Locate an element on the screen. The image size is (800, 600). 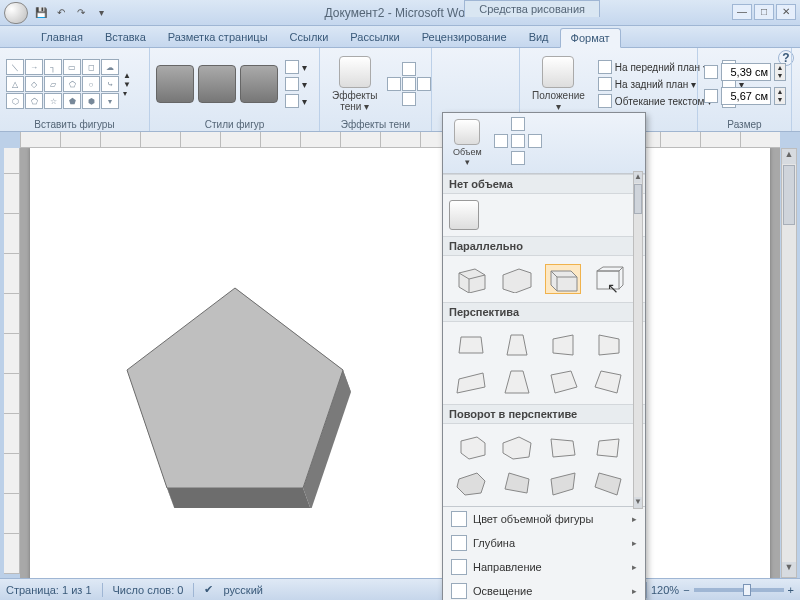
perspective-grid is located at coordinates (544, 363).